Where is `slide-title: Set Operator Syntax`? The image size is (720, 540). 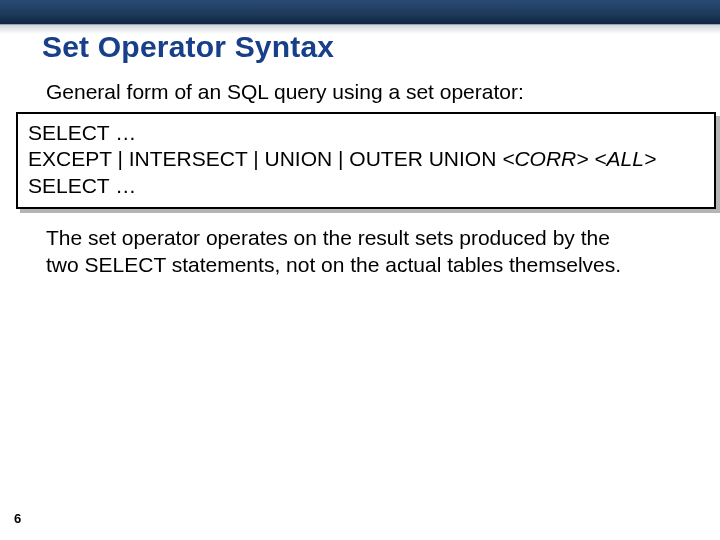
slide-title: Set Operator Syntax is located at coordinates (188, 47).